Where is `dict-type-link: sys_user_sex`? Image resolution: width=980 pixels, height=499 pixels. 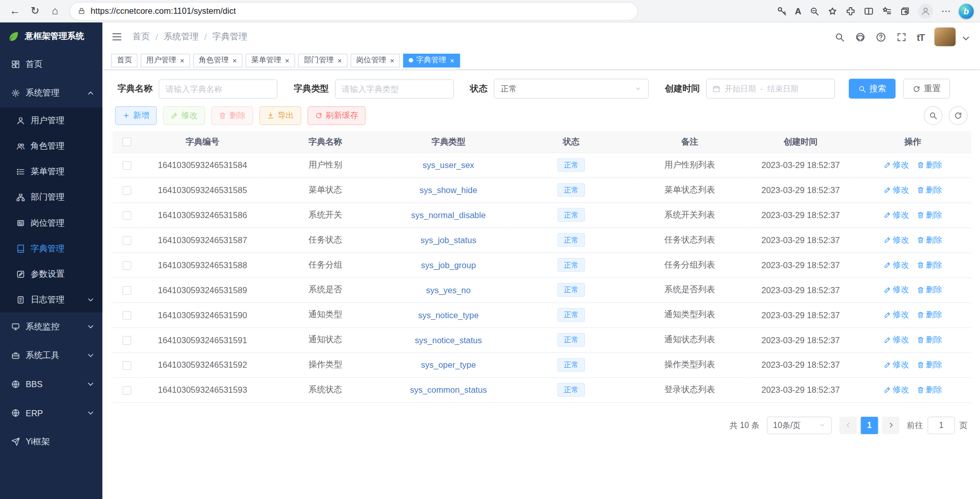
dict-type-link: sys_user_sex is located at coordinates (449, 165).